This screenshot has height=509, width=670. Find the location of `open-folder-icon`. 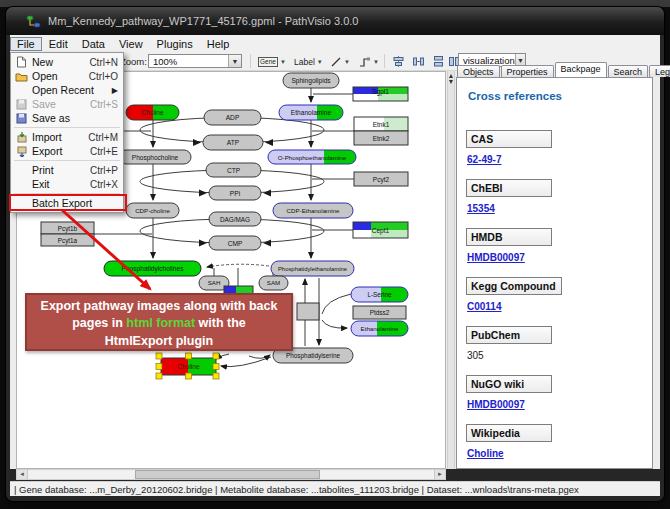

open-folder-icon is located at coordinates (22, 76).